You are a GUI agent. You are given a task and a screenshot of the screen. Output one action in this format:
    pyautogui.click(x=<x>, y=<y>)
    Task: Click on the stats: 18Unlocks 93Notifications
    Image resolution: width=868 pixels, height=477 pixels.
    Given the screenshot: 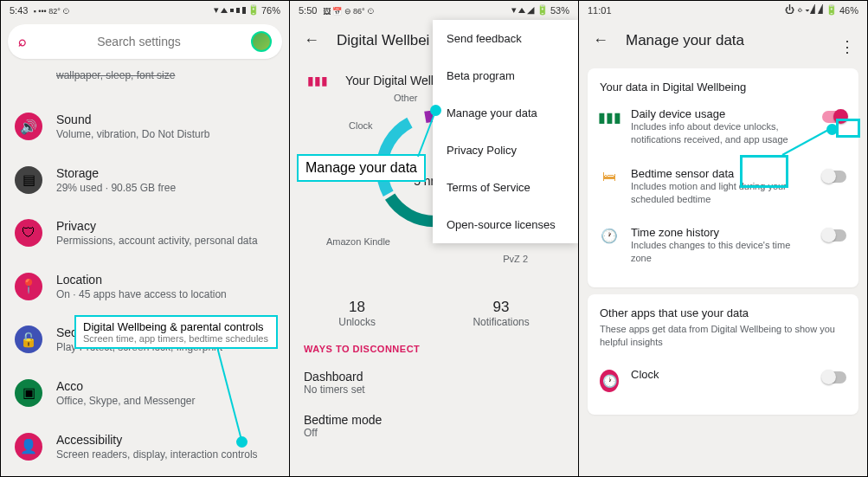 What is the action you would take?
    pyautogui.click(x=434, y=317)
    